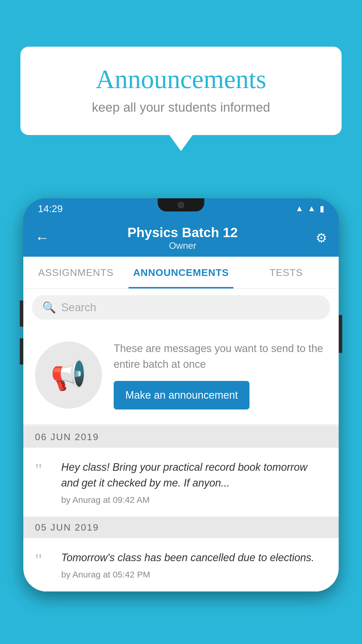  I want to click on promo-description: These are messages you want to send to t…, so click(220, 356).